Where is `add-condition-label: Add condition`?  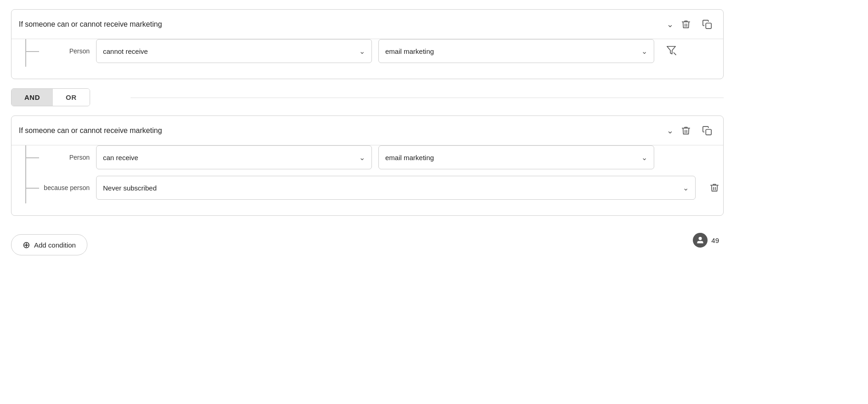 add-condition-label: Add condition is located at coordinates (55, 245).